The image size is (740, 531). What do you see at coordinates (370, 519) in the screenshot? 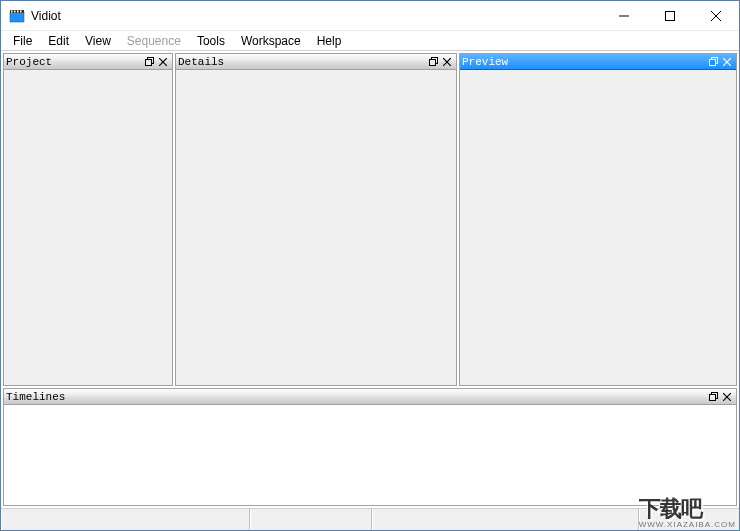
I see `statusbar` at bounding box center [370, 519].